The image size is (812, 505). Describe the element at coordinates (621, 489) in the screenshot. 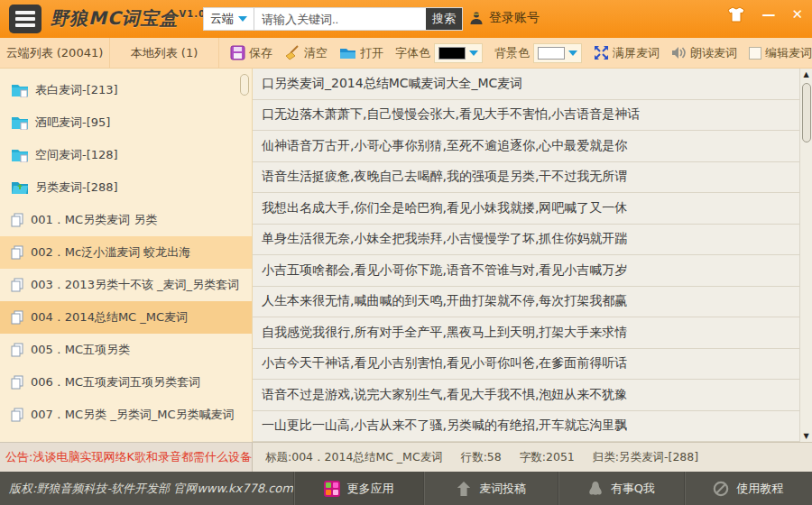

I see `qq-contact-button: 有事Q我` at that location.